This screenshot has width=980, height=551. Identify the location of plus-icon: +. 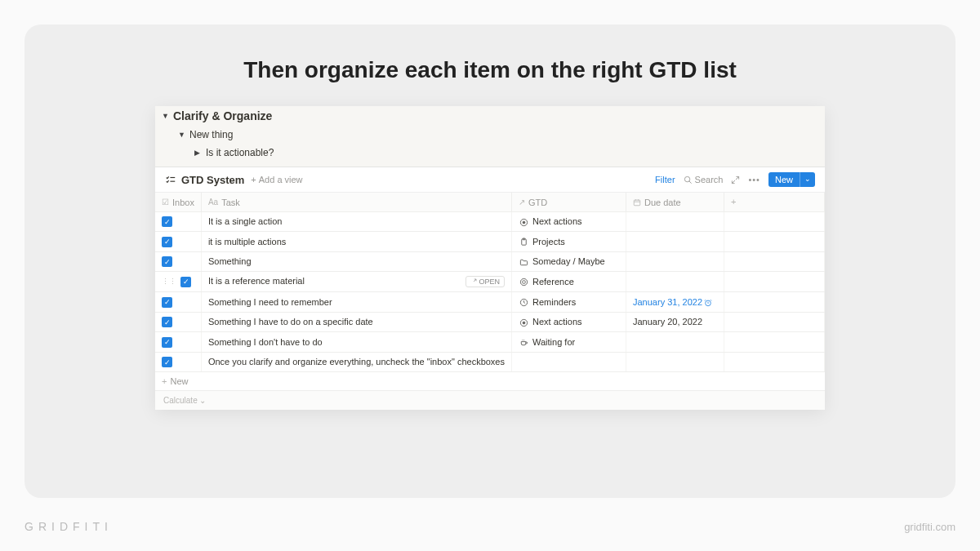
(164, 381).